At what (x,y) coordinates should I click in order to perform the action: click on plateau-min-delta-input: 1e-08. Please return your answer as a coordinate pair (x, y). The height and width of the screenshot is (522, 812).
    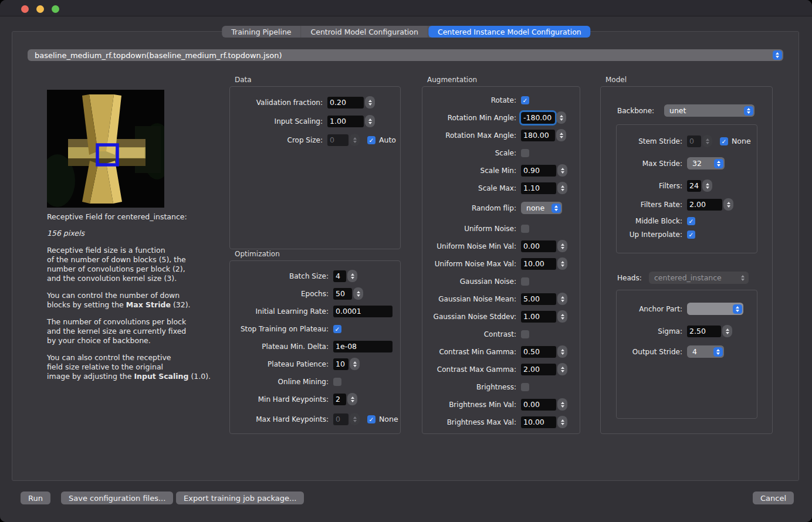
    Looking at the image, I should click on (363, 347).